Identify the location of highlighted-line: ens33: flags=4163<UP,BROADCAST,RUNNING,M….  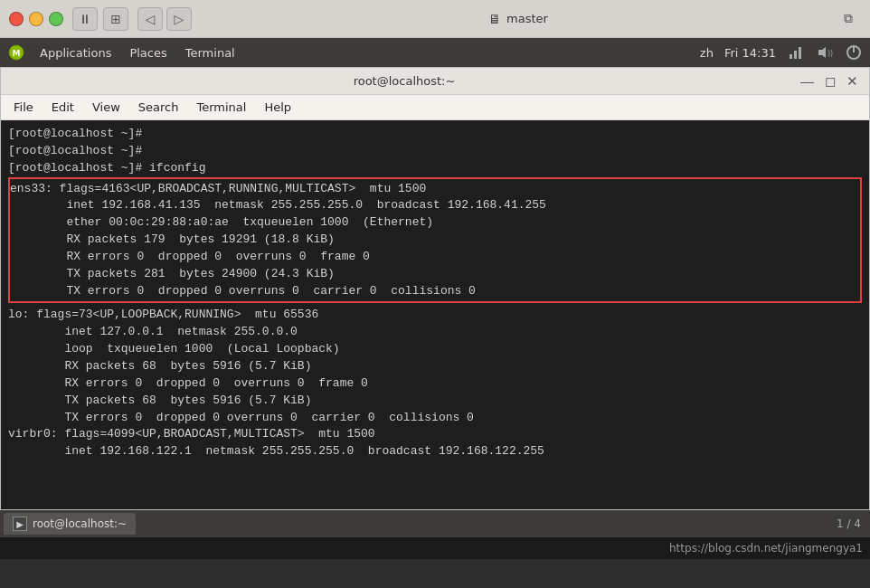
(435, 190).